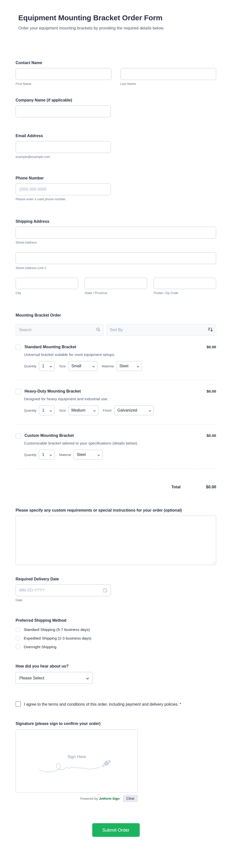 Image resolution: width=230 pixels, height=868 pixels. I want to click on first-name-sublabel: First Name, so click(63, 84).